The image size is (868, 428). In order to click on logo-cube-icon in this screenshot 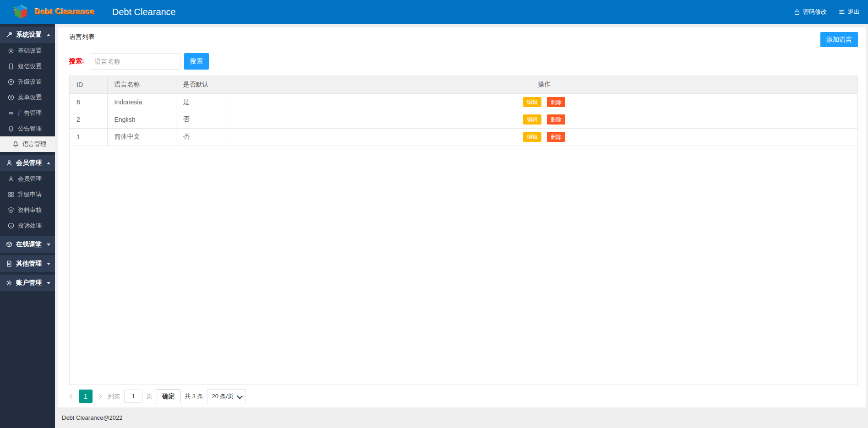, I will do `click(21, 12)`.